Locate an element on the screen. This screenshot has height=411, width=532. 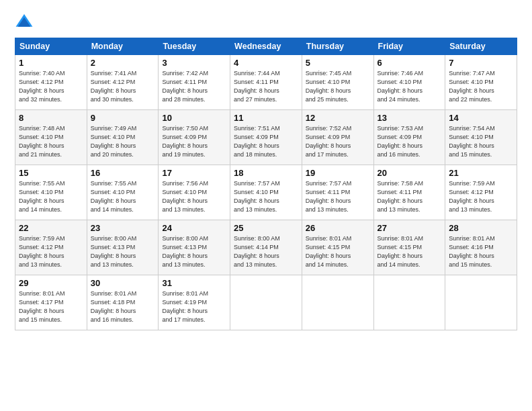
day-cell: 21Sunrise: 7:59 AMSunset: 4:12 PMDayligh… is located at coordinates (481, 193).